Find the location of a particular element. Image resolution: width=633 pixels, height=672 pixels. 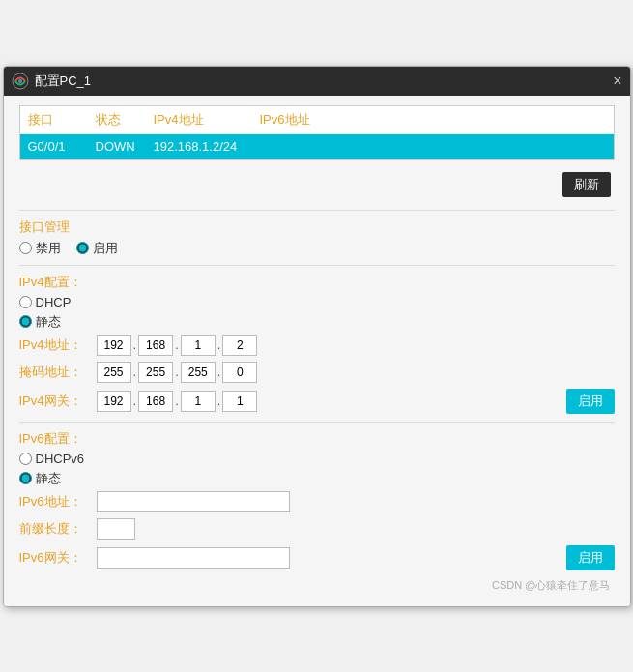

col-iface: 接口 is located at coordinates (62, 120).